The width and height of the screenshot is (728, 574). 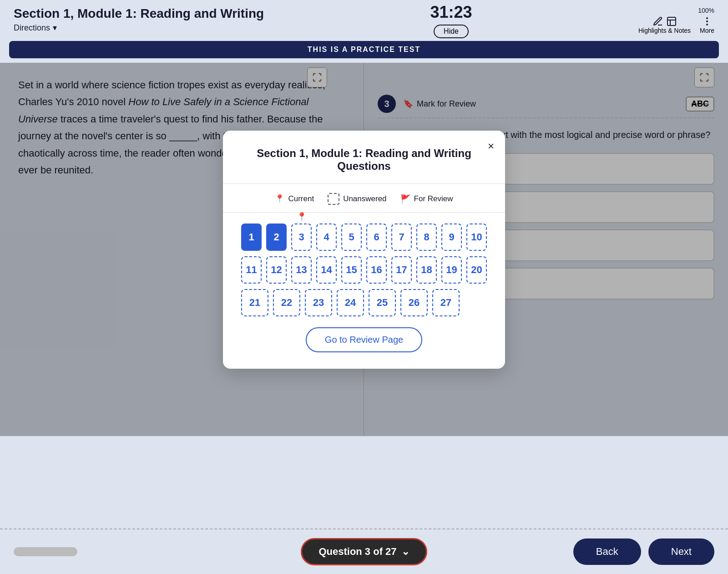 What do you see at coordinates (707, 30) in the screenshot?
I see `more-label: More` at bounding box center [707, 30].